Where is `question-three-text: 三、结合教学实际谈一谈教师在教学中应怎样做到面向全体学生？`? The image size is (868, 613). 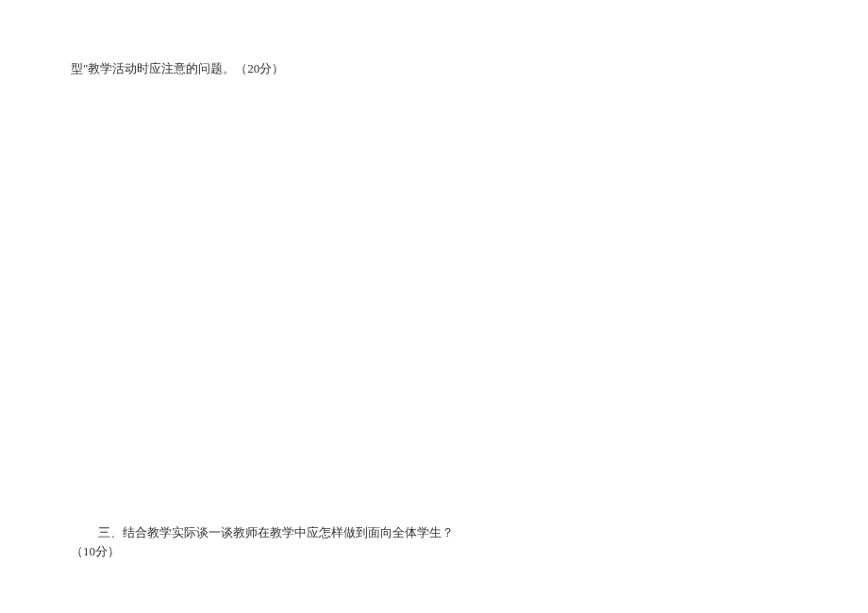
question-three-text: 三、结合教学实际谈一谈教师在教学中应怎样做到面向全体学生？ is located at coordinates (275, 532).